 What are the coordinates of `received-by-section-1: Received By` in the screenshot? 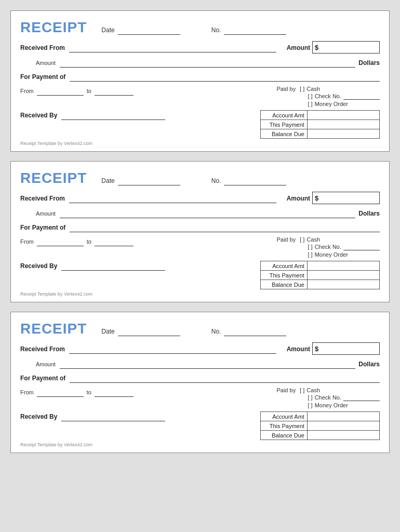 It's located at (140, 115).